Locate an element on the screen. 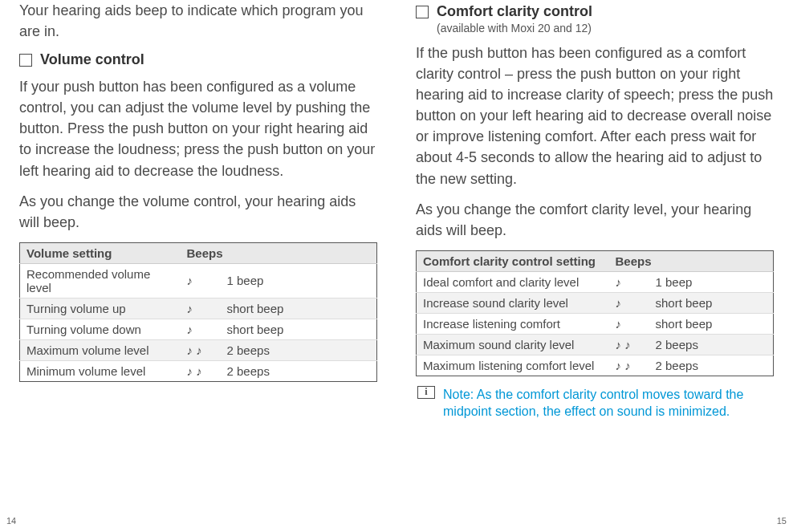 The width and height of the screenshot is (793, 532). table-row: Increase listening comfort ♪ short beep is located at coordinates (596, 323).